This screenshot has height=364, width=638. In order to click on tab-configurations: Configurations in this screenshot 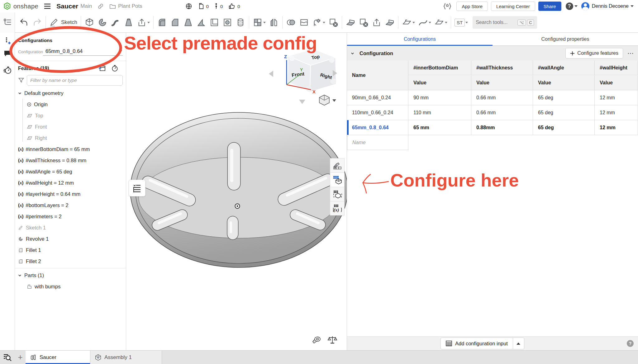, I will do `click(420, 39)`.